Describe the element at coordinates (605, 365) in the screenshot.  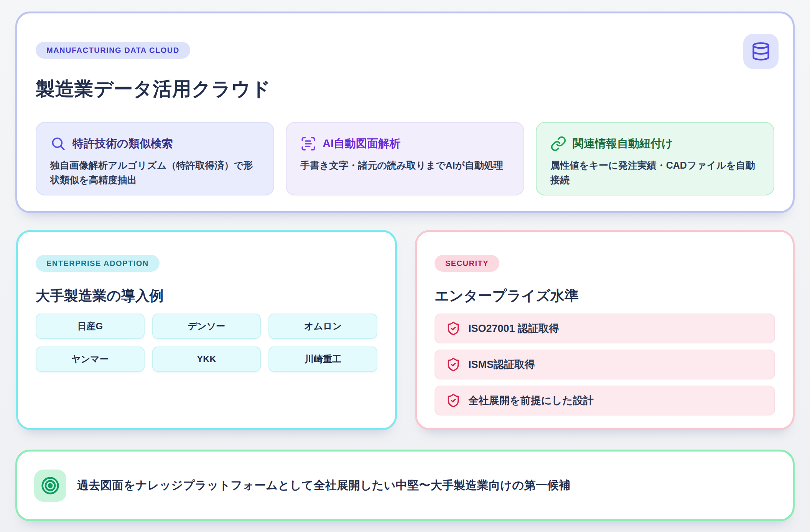
I see `security-item-list: ISO27001 認証取得 ISMS認証取得` at that location.